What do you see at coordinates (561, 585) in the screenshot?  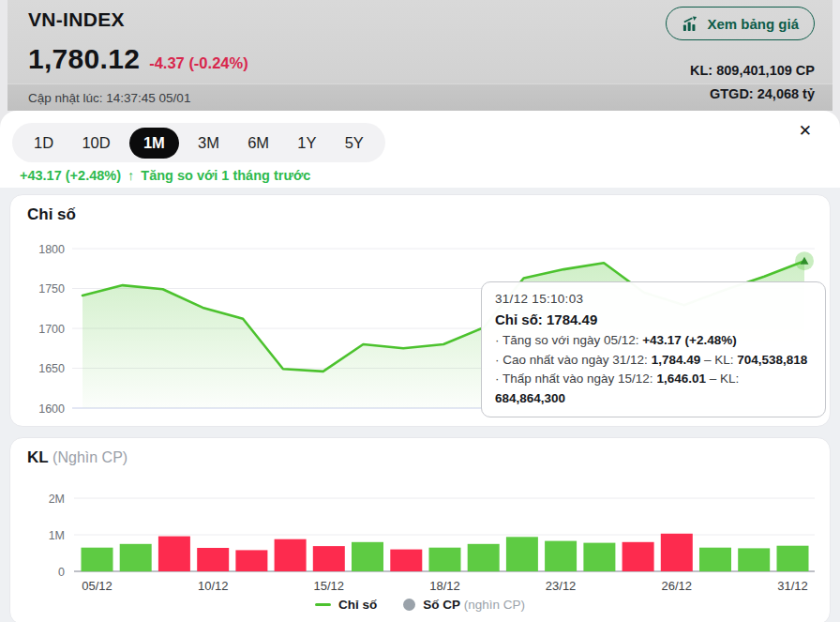 I see `svg-text: 23/12` at bounding box center [561, 585].